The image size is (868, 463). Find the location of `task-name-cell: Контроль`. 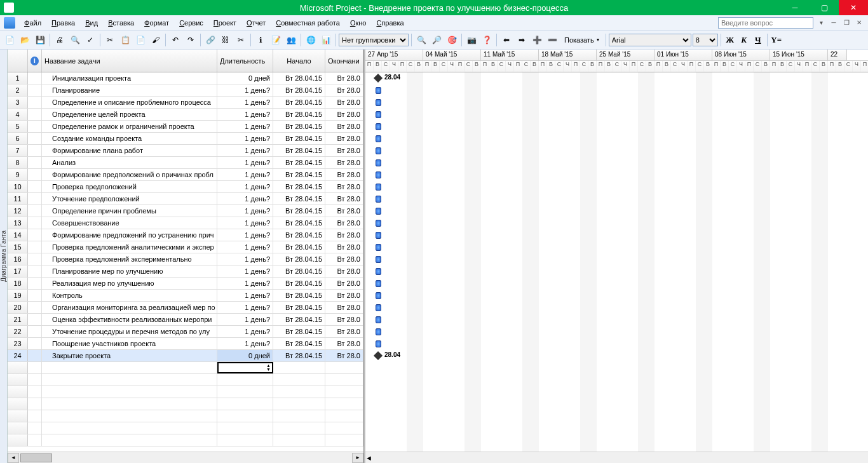

task-name-cell: Контроль is located at coordinates (130, 295).